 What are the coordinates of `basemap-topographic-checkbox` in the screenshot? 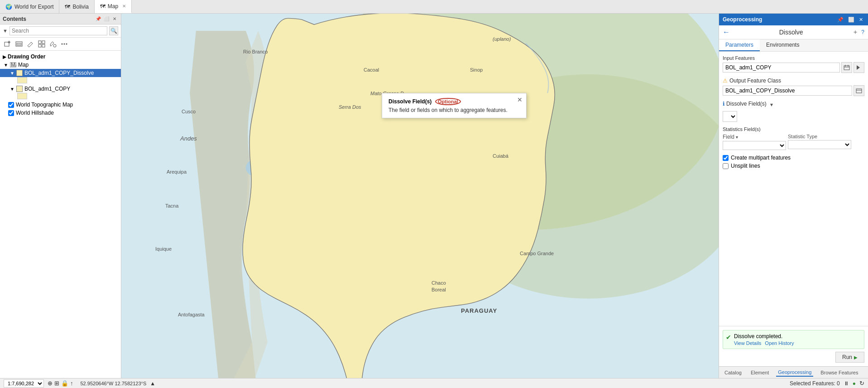 It's located at (11, 105).